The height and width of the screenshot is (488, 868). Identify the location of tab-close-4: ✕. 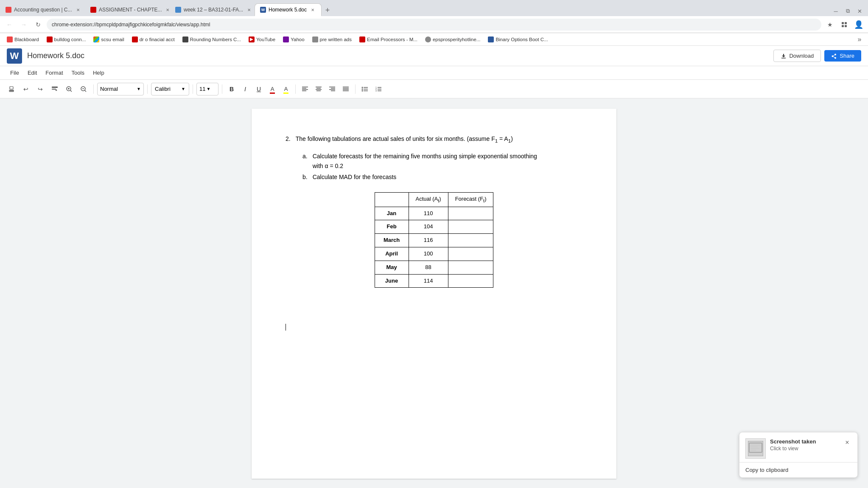
(313, 10).